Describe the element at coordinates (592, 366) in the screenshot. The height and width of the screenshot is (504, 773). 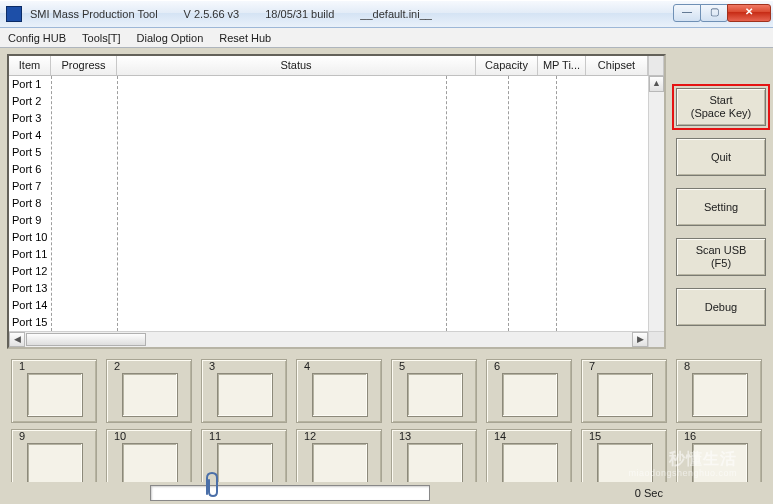
I see `slot-number: 7` at that location.